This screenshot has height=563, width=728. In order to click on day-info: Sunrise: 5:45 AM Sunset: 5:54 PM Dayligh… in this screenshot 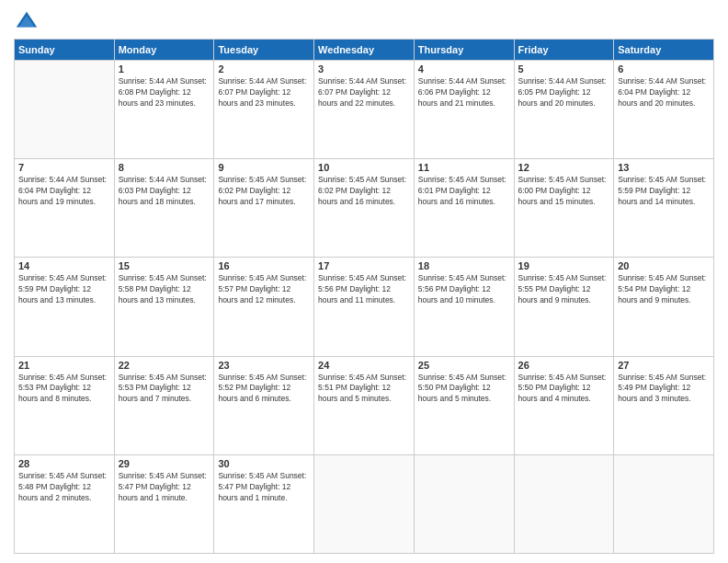, I will do `click(664, 290)`.